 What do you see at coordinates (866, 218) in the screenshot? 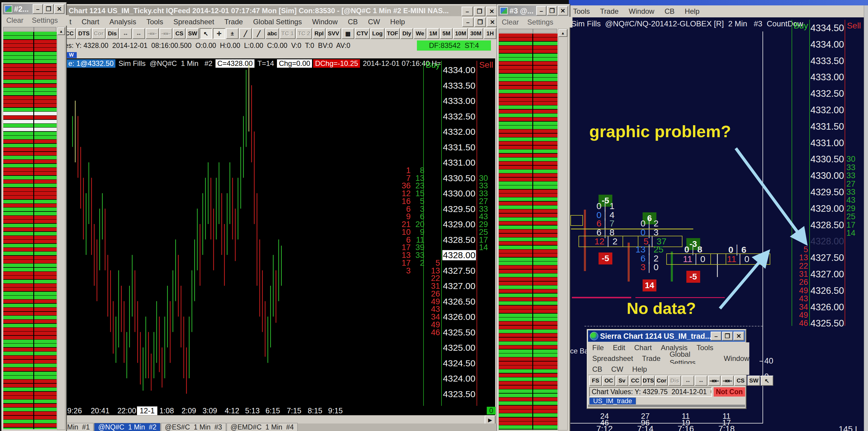
I see `right-vertical-scrollbar` at bounding box center [866, 218].